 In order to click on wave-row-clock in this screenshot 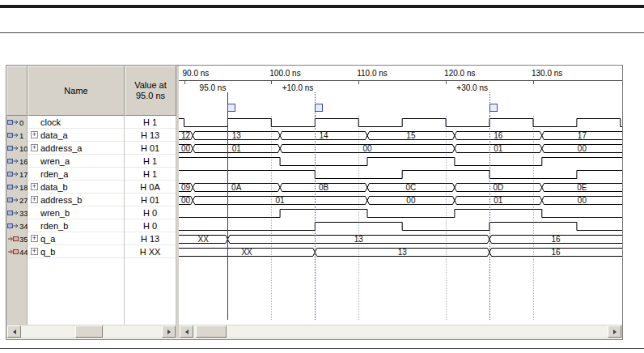, I will do `click(400, 122)`.